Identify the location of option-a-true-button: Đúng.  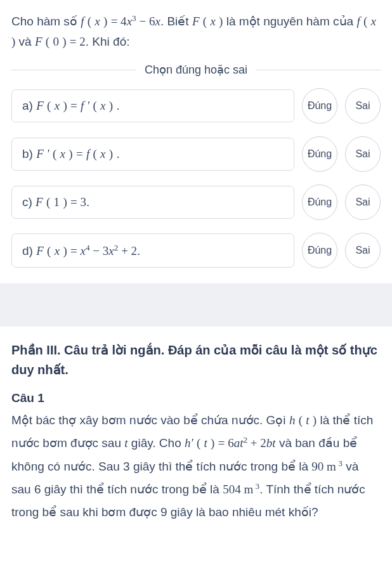
(320, 106).